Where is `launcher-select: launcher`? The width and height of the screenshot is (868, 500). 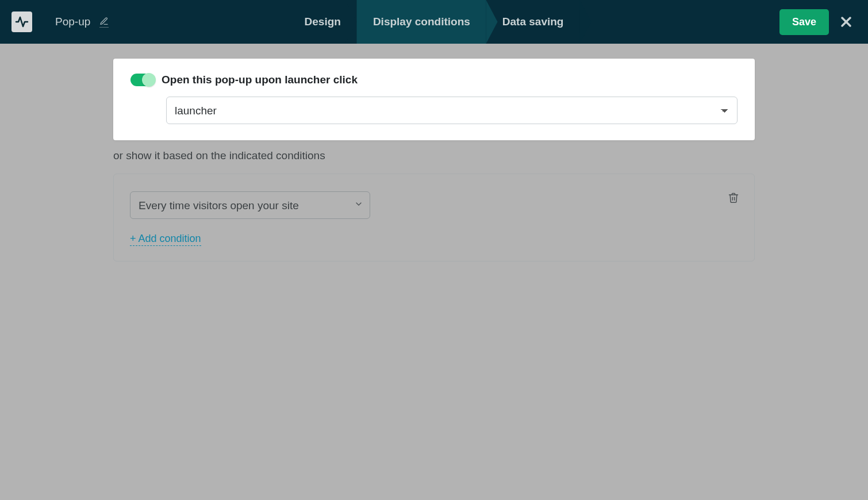 launcher-select: launcher is located at coordinates (452, 110).